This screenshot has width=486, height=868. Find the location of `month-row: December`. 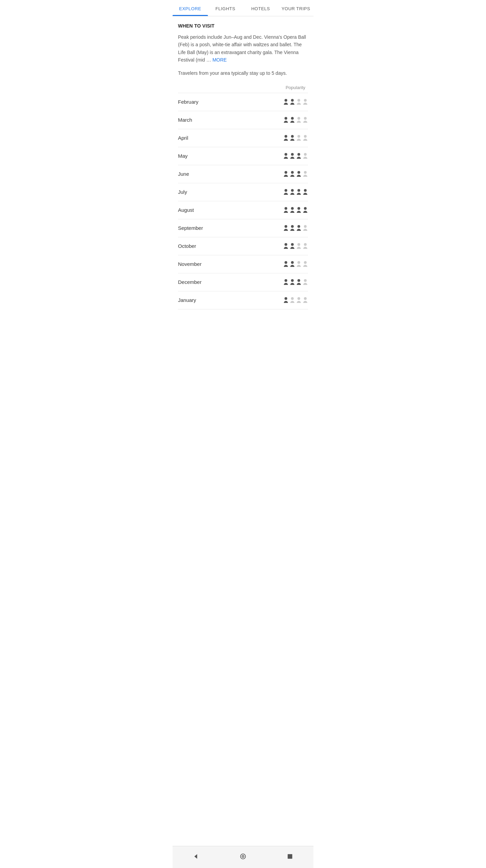

month-row: December is located at coordinates (243, 282).